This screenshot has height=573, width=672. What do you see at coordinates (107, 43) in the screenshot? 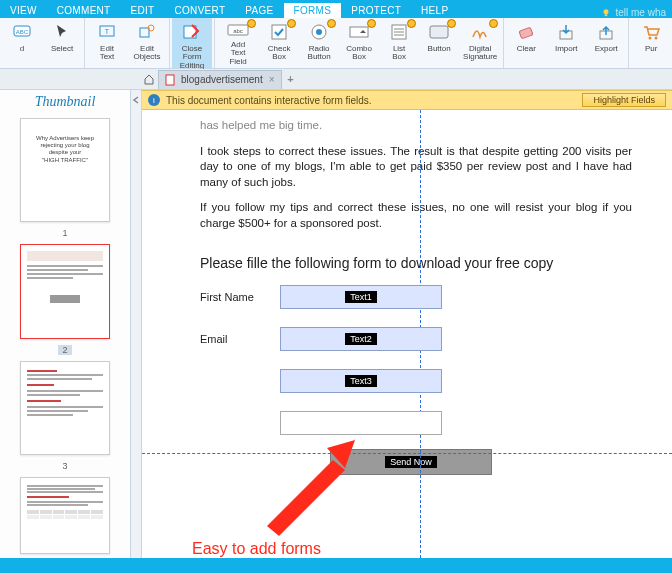
I see `edit-text-button: T Edit Text` at bounding box center [107, 43].